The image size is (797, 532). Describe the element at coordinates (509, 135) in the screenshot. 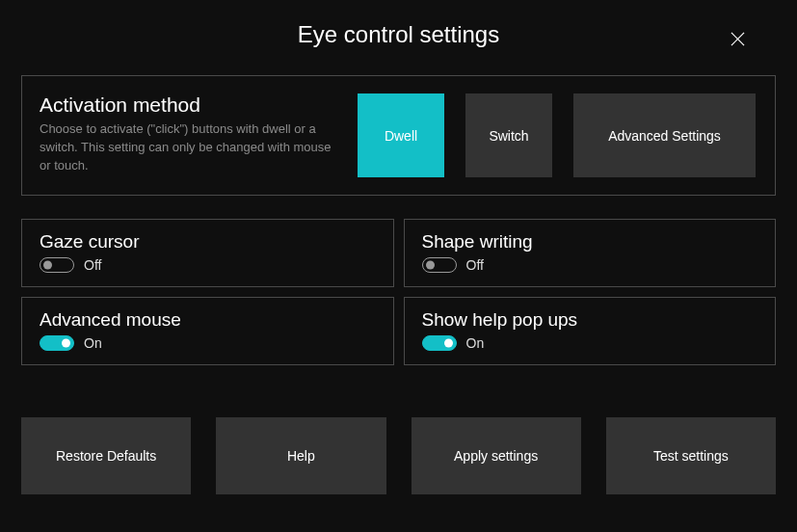

I see `switch-button: Switch` at that location.